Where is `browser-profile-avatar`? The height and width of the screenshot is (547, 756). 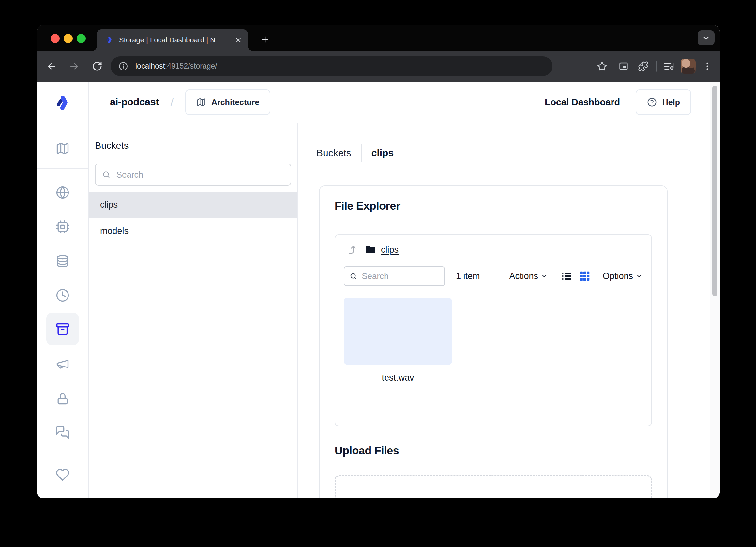
browser-profile-avatar is located at coordinates (688, 66).